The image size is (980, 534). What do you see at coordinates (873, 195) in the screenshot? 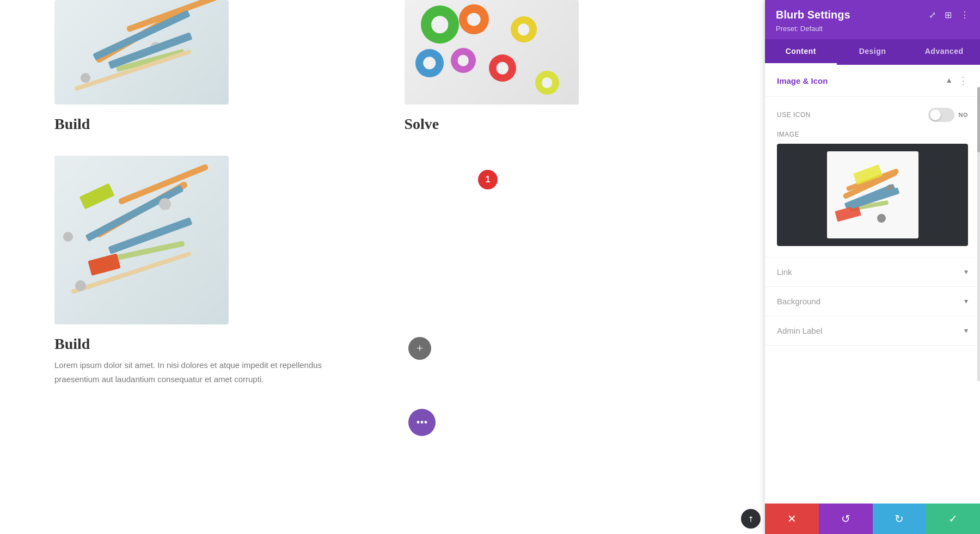
I see `image-preview-inner` at bounding box center [873, 195].